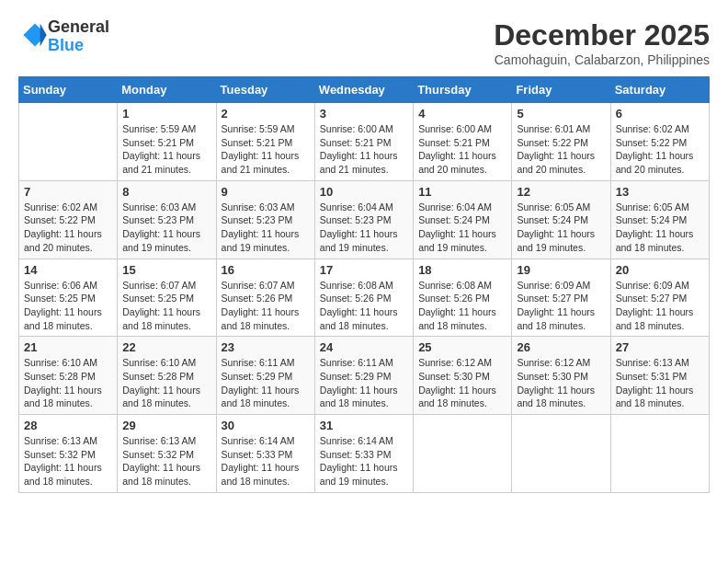 The image size is (728, 563). What do you see at coordinates (660, 298) in the screenshot?
I see `calendar-cell: 20Sunrise: 6:09 AM Sunset: 5:27 PM Dayli…` at bounding box center [660, 298].